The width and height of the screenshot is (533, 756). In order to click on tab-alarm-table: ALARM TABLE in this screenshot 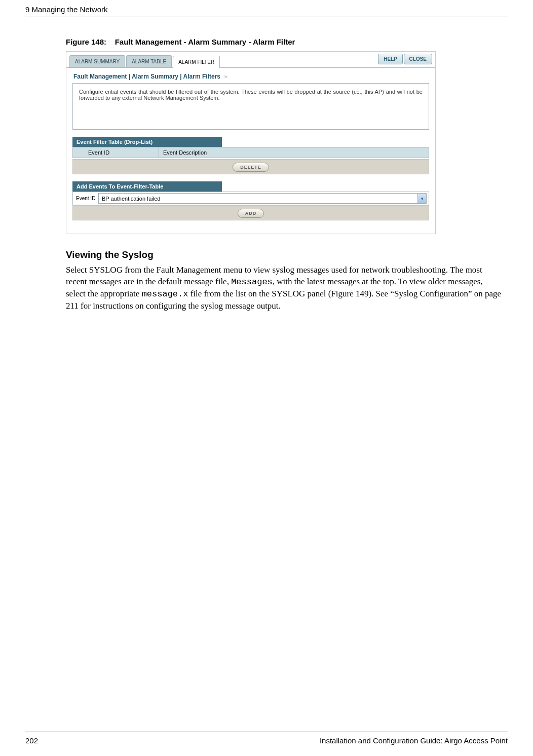, I will do `click(149, 61)`.